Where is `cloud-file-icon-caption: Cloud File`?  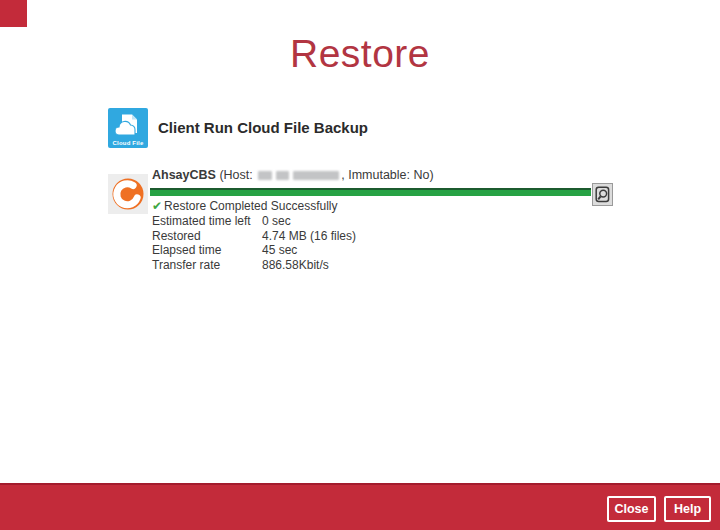
cloud-file-icon-caption: Cloud File is located at coordinates (128, 143).